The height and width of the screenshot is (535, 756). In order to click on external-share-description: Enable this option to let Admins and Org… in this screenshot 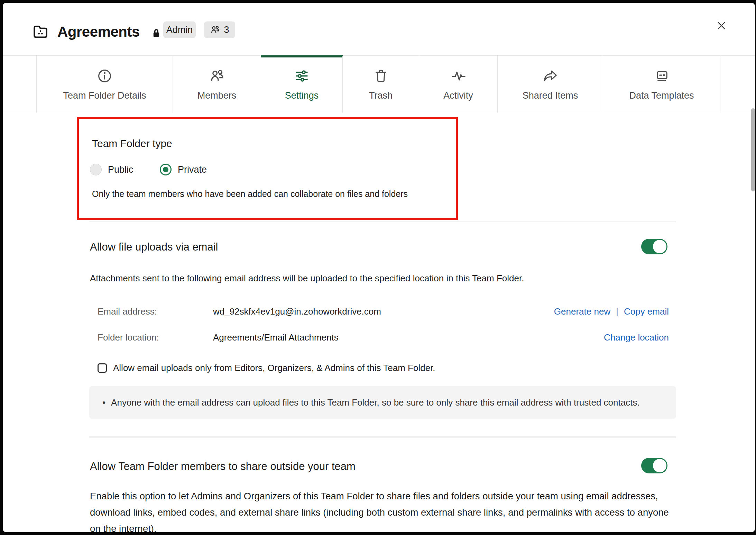, I will do `click(381, 510)`.